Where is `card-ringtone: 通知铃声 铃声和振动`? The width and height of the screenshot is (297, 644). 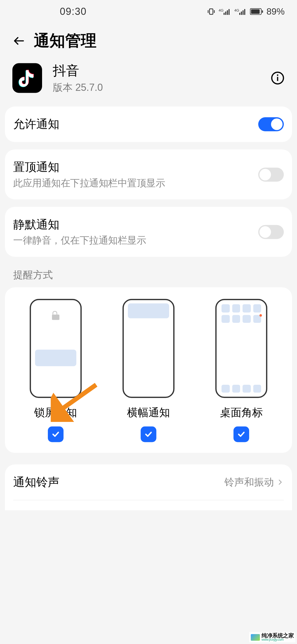
card-ringtone: 通知铃声 铃声和振动 is located at coordinates (148, 488).